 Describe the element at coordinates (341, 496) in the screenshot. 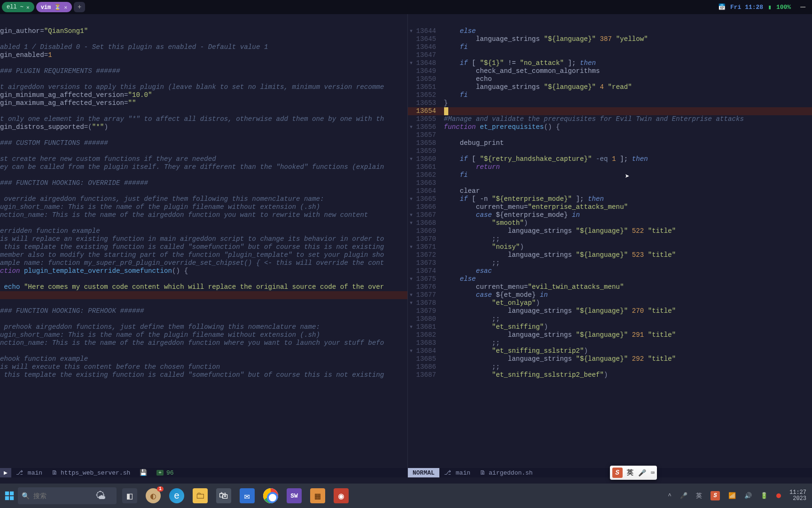

I see `app-icon-red: ◉` at that location.